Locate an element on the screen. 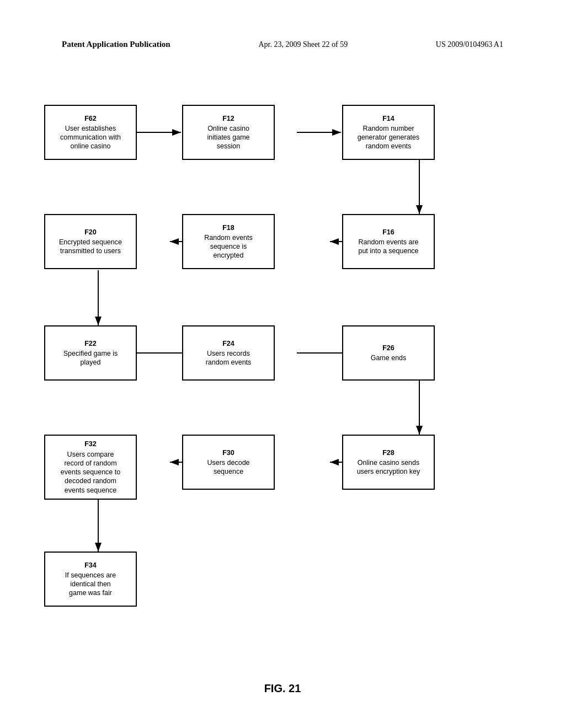 The height and width of the screenshot is (728, 565). box-F20: F20 Encrypted sequencetransmitted to use… is located at coordinates (90, 242).